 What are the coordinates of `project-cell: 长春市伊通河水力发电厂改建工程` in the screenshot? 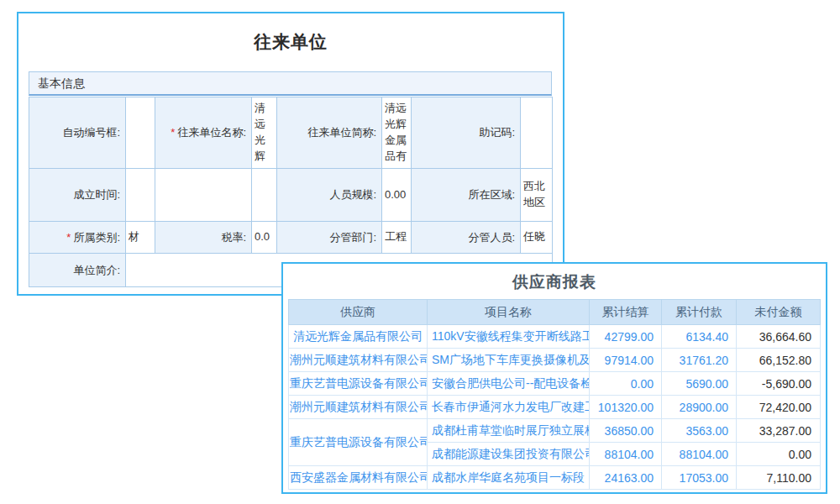 It's located at (509, 407).